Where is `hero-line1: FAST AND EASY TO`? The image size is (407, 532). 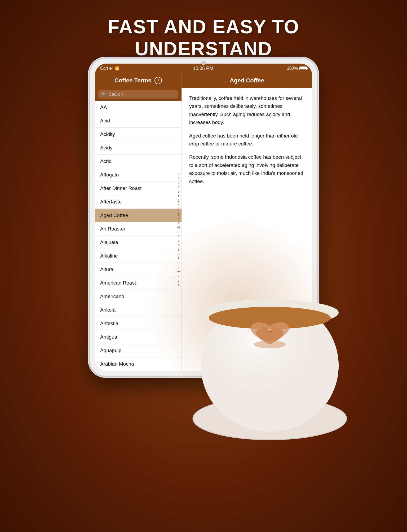 hero-line1: FAST AND EASY TO is located at coordinates (204, 27).